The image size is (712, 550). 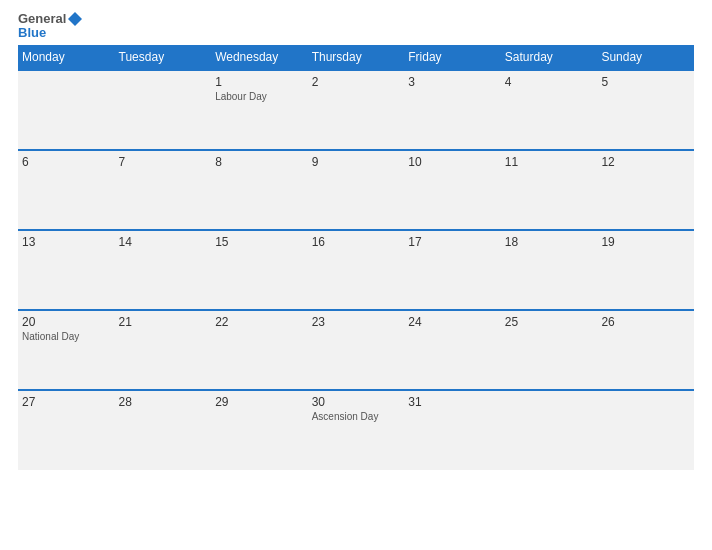 What do you see at coordinates (164, 270) in the screenshot?
I see `calendar-cell: 14` at bounding box center [164, 270].